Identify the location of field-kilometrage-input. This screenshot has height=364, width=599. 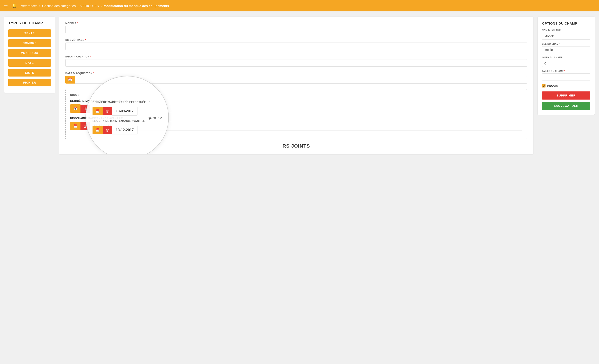
(296, 46).